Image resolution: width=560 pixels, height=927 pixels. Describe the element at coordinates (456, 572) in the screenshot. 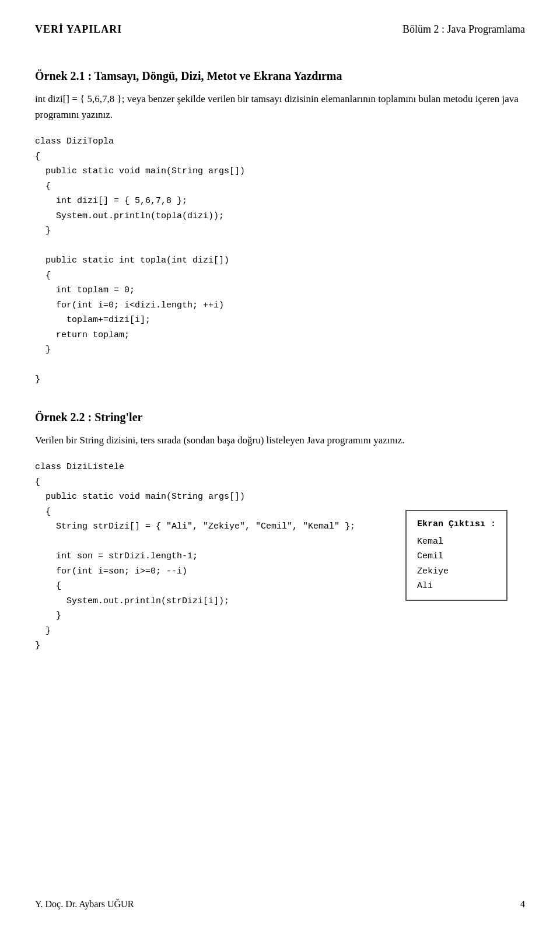

I see `output-line-3: Zekiye` at that location.